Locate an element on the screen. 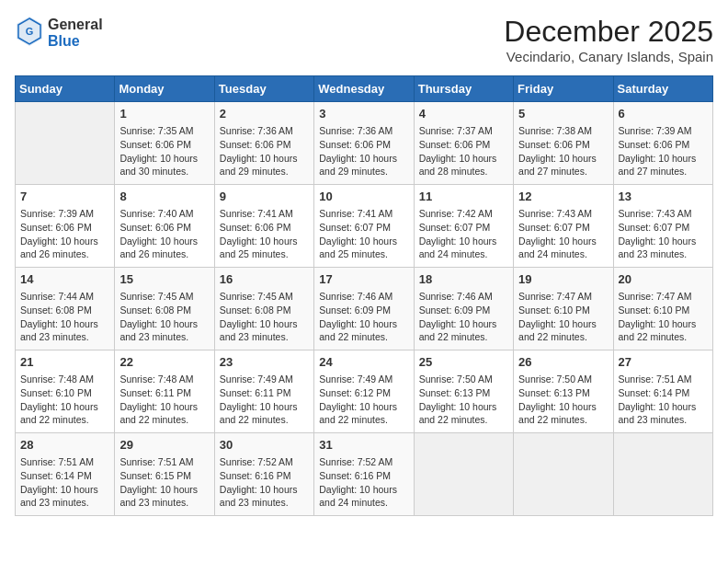 This screenshot has width=728, height=563. calendar-cell: 21Sunrise: 7:48 AMSunset: 6:10 PMDayligh… is located at coordinates (65, 392).